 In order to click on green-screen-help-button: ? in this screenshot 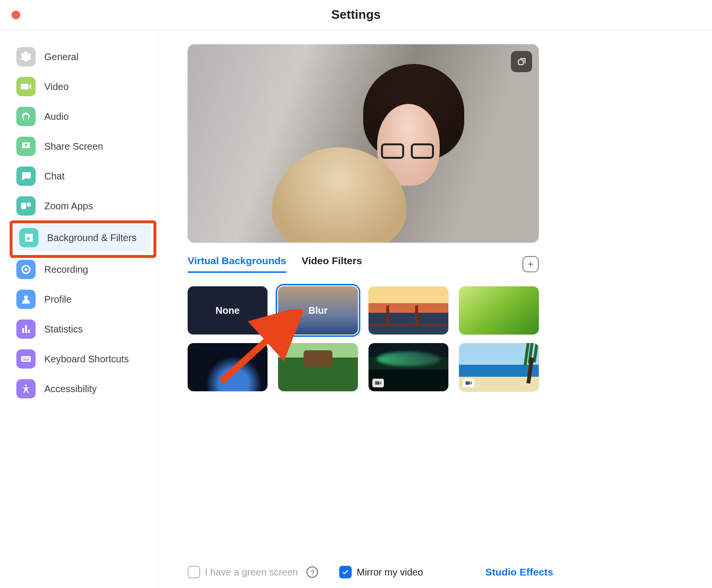, I will do `click(312, 572)`.